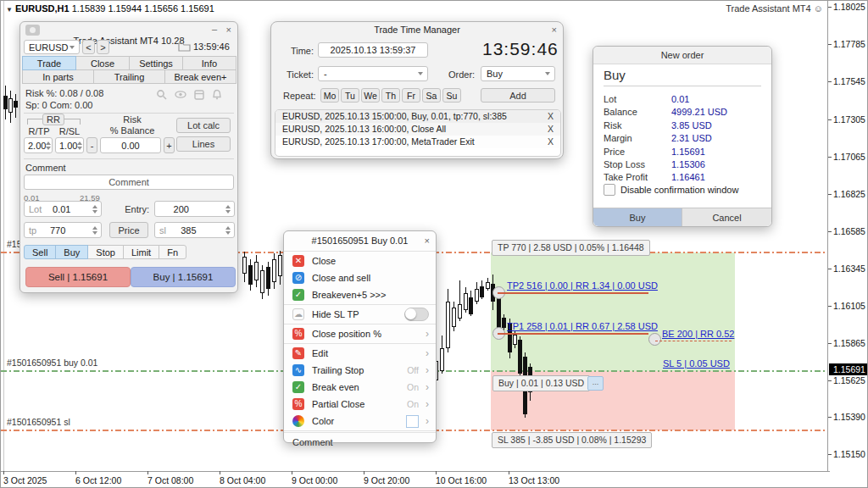 The image size is (868, 488). What do you see at coordinates (63, 208) in the screenshot?
I see `lot-input: Lot 0.01` at bounding box center [63, 208].